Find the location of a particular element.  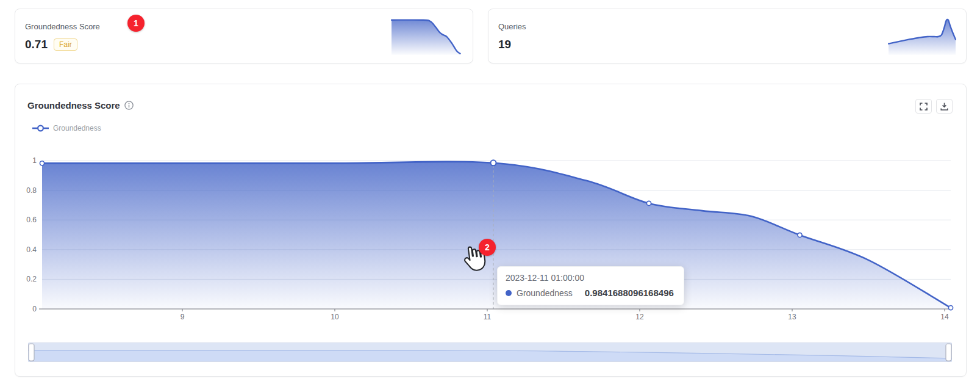

download-icon is located at coordinates (944, 106).